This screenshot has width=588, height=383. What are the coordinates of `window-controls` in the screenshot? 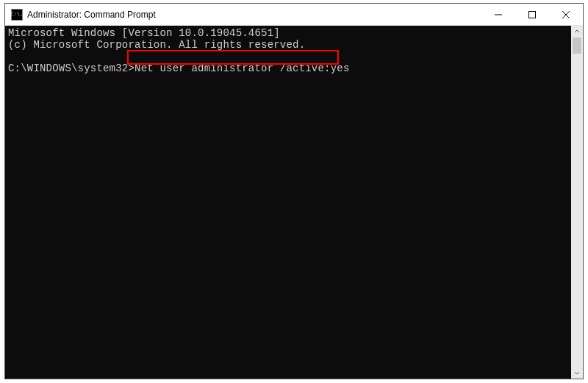 It's located at (532, 15).